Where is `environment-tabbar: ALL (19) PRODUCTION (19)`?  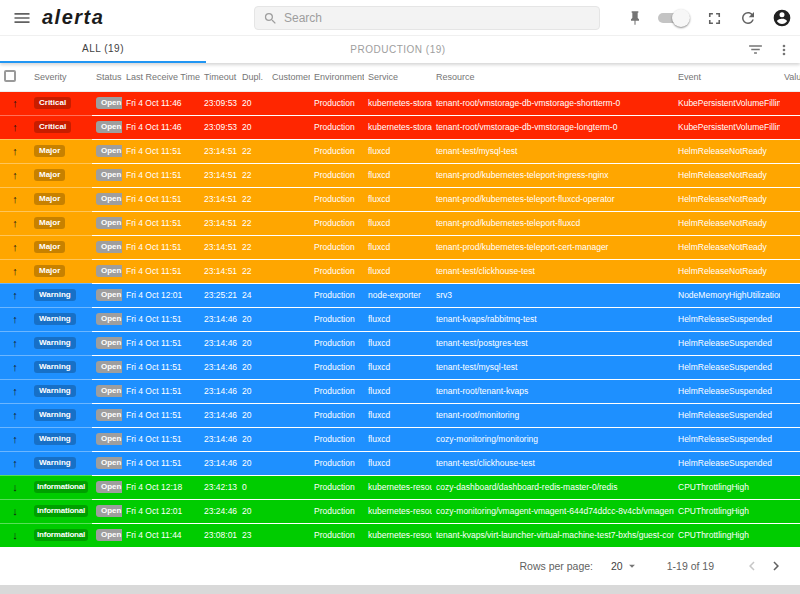
environment-tabbar: ALL (19) PRODUCTION (19) is located at coordinates (400, 50).